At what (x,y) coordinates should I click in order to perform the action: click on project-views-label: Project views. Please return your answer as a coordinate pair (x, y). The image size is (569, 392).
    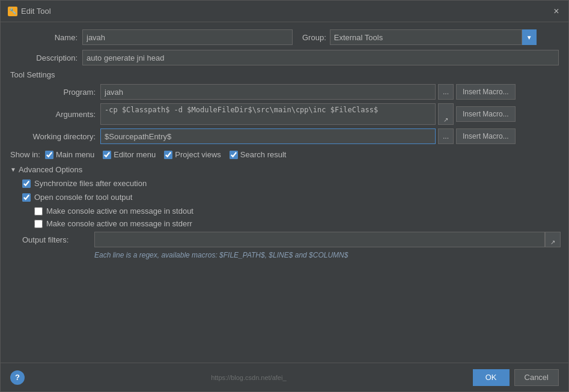
    Looking at the image, I should click on (198, 155).